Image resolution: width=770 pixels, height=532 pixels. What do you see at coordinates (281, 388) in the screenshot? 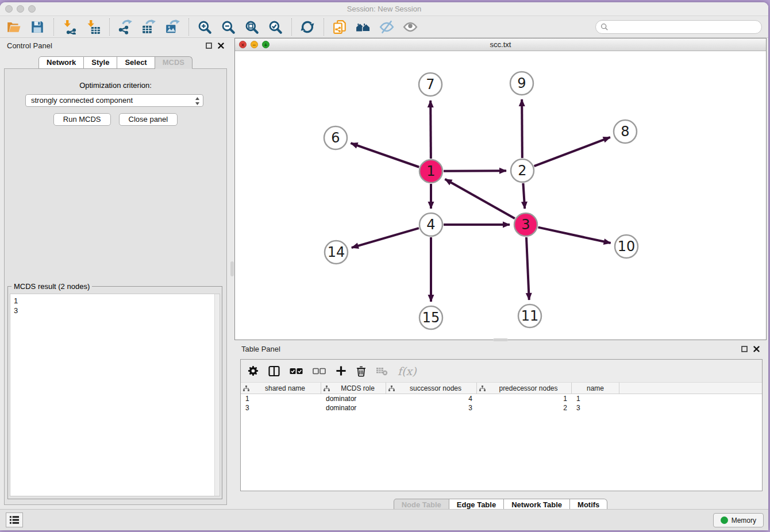
I see `column-header-shared-name: shared name` at bounding box center [281, 388].